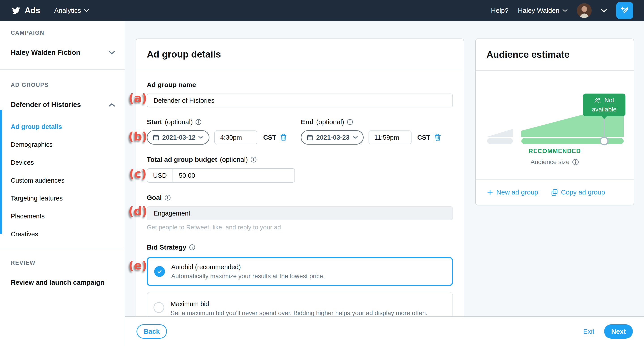 This screenshot has width=644, height=346. I want to click on ad-group-name-input, so click(300, 100).